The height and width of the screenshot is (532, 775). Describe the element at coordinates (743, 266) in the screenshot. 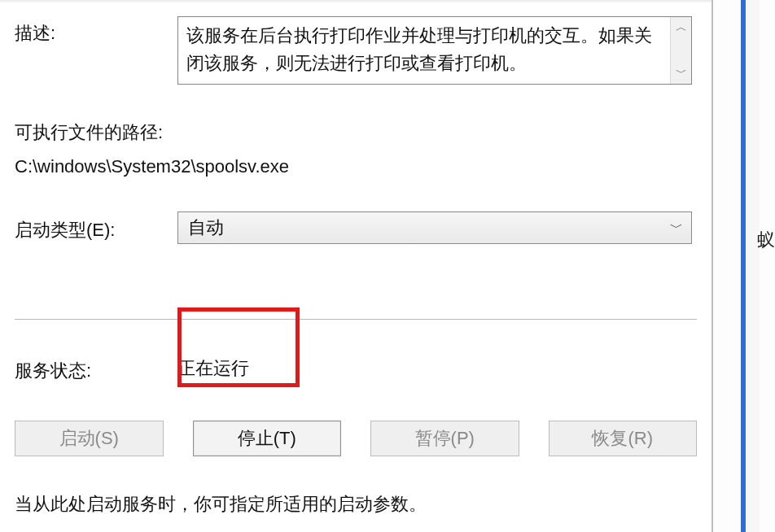

I see `vertical-accent-strip` at that location.